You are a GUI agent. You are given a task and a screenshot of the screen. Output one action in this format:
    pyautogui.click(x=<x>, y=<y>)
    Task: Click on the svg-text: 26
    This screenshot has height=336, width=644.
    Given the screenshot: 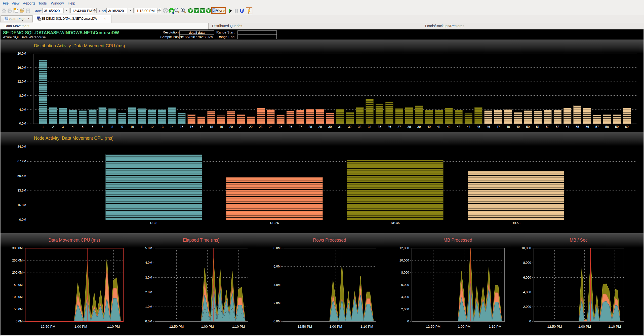 What is the action you would take?
    pyautogui.click(x=291, y=127)
    